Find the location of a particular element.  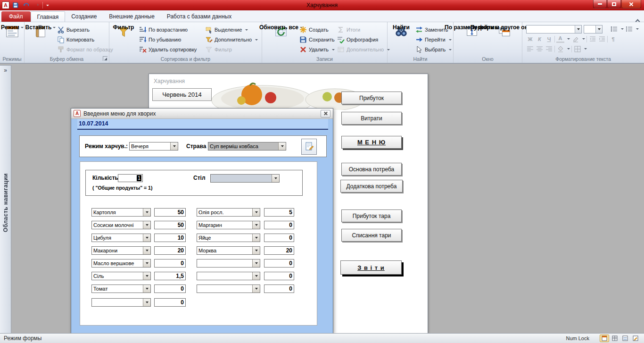

income-tare-button: Прибуток тара is located at coordinates (372, 216).